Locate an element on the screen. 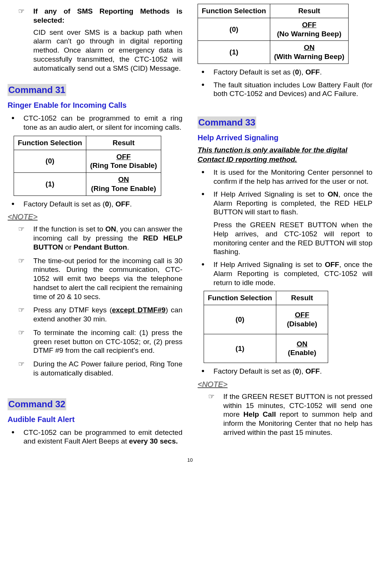 Image resolution: width=380 pixels, height=588 pixels. command-31-heading: Command 31 is located at coordinates (37, 90).